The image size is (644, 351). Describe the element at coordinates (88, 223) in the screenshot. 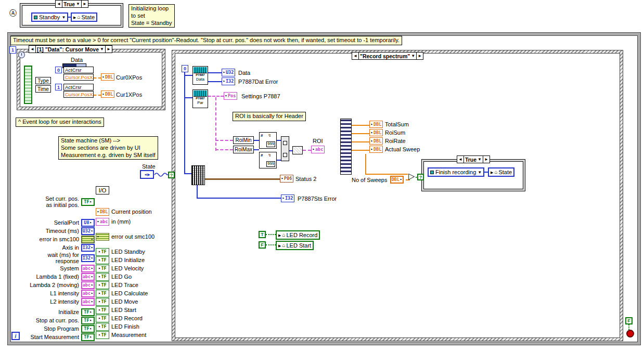

I see `control-terminal: U8` at that location.